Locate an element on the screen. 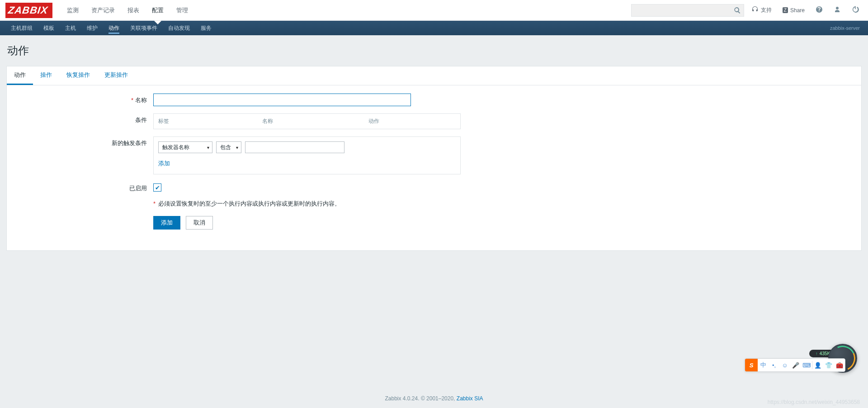 The image size is (868, 408). row-condition: 条件 标签 名称 动作 is located at coordinates (434, 121).